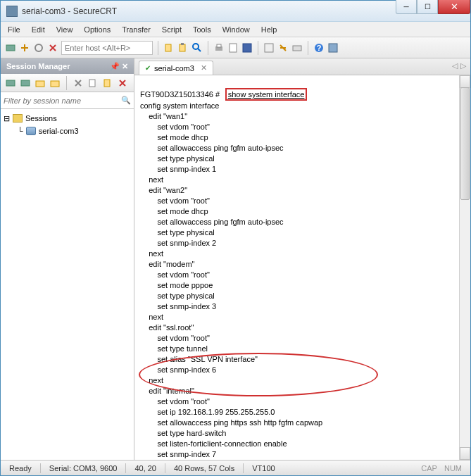  I want to click on host-input, so click(107, 48).